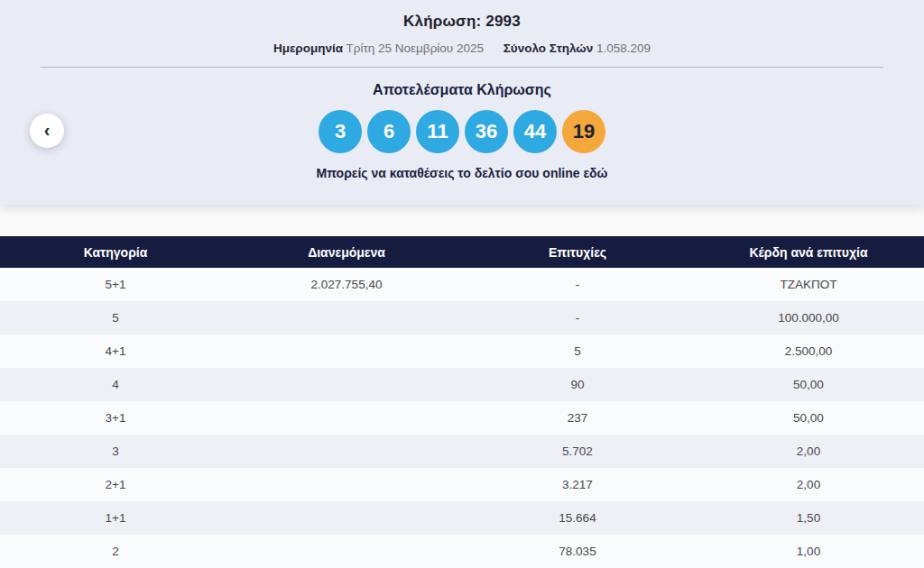 This screenshot has width=924, height=568. I want to click on cell-winners: 15.664, so click(578, 518).